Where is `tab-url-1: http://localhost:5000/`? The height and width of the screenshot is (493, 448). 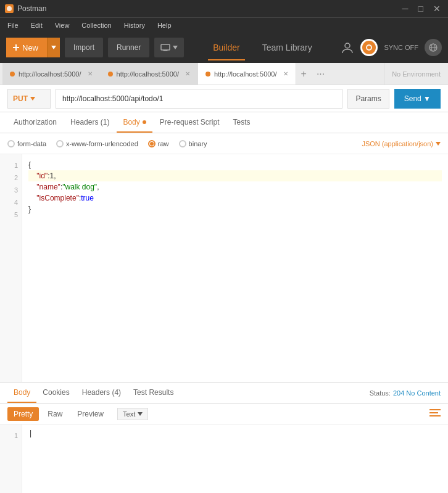
tab-url-1: http://localhost:5000/ is located at coordinates (50, 74).